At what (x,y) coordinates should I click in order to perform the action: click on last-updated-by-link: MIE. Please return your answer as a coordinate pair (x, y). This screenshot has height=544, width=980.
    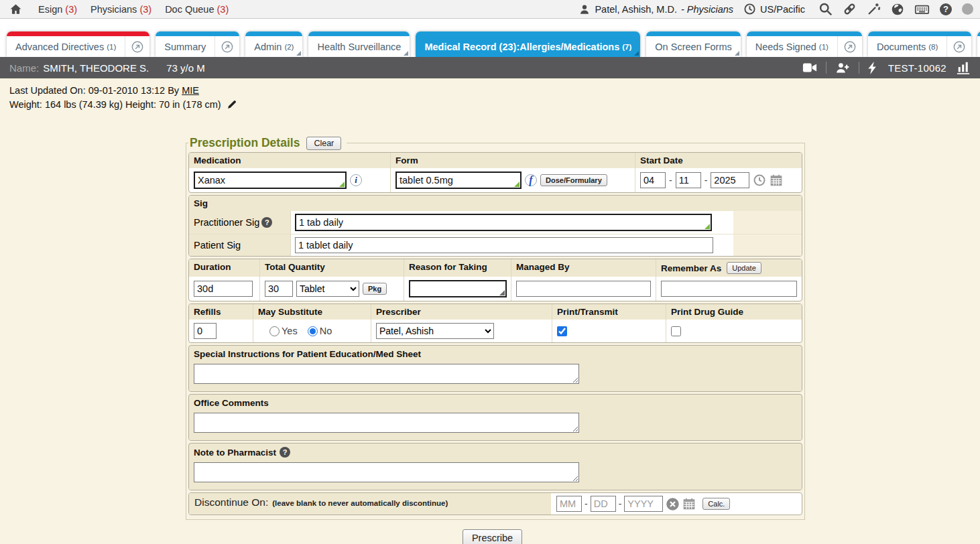
    Looking at the image, I should click on (190, 90).